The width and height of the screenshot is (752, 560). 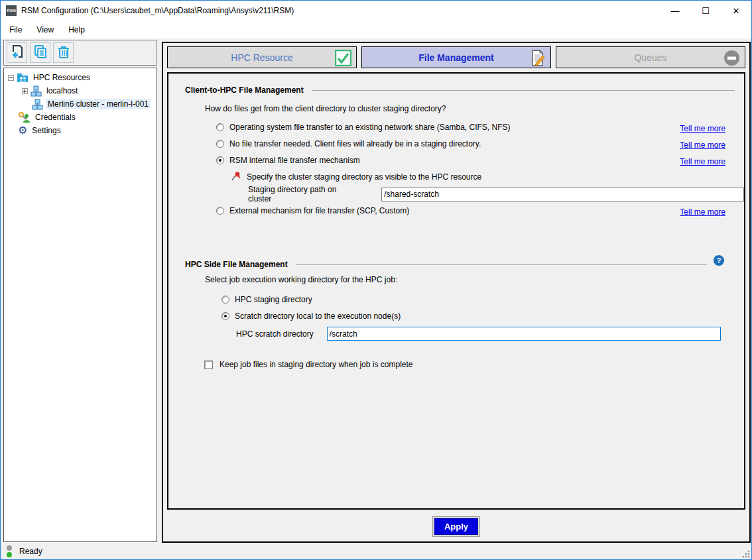 What do you see at coordinates (23, 78) in the screenshot?
I see `hpc-resources-folder-icon` at bounding box center [23, 78].